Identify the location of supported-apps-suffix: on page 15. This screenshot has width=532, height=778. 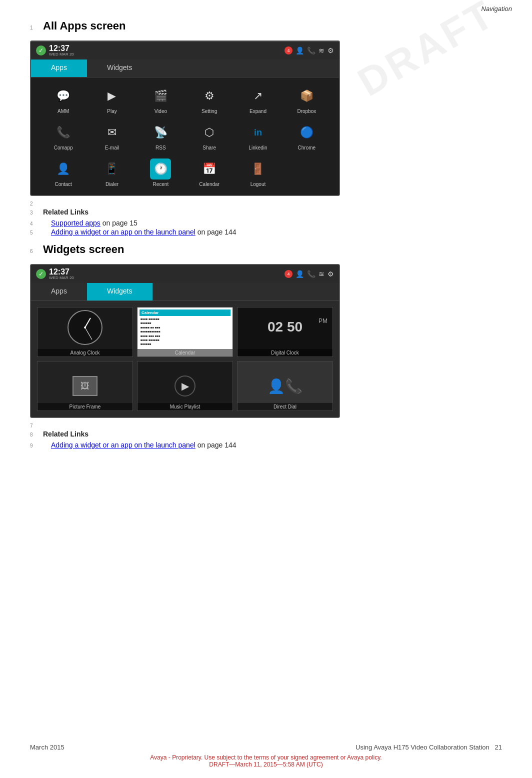
(120, 223).